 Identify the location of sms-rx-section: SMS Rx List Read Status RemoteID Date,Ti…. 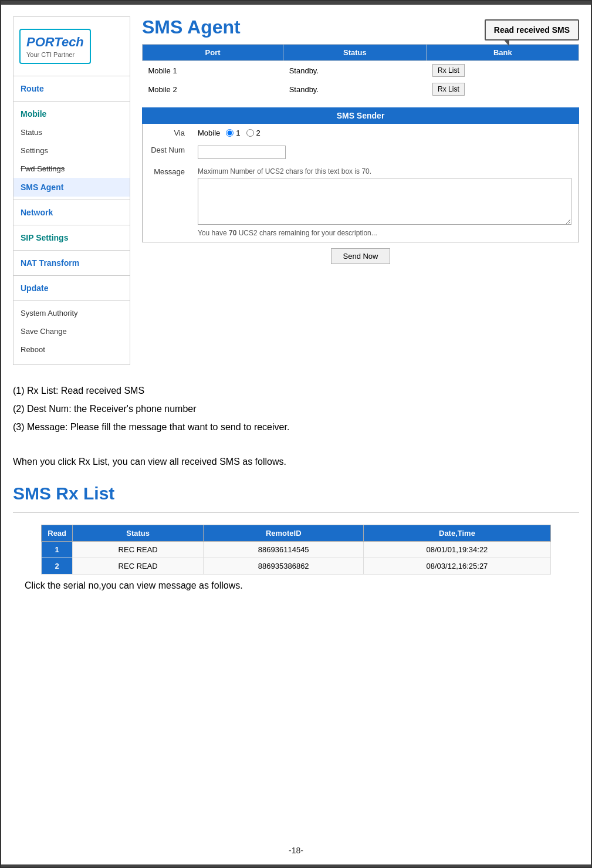
(296, 538).